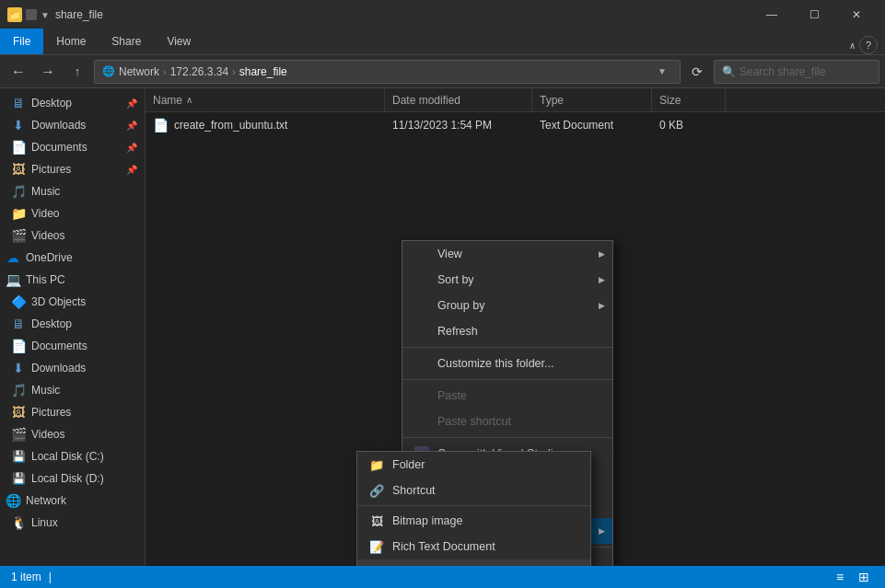  I want to click on sidebar-item-local-disk-d: 💾 Local Disk (D:), so click(72, 478).